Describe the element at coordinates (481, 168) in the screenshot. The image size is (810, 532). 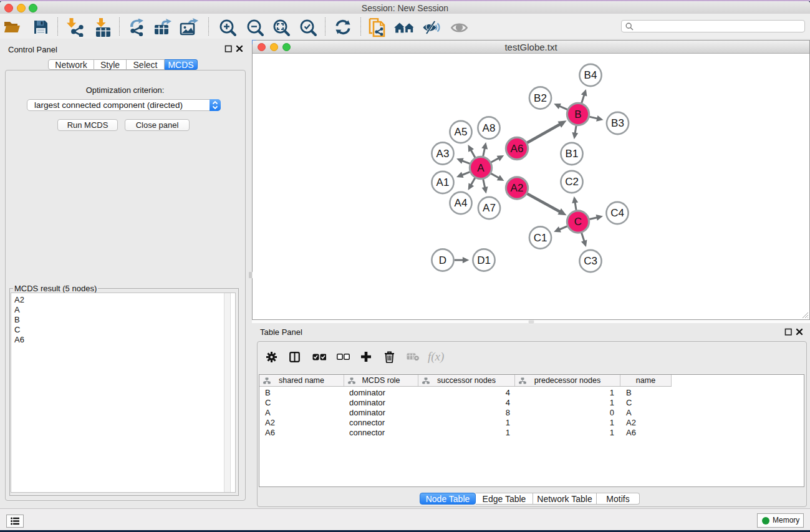
I see `svg-text: A` at that location.